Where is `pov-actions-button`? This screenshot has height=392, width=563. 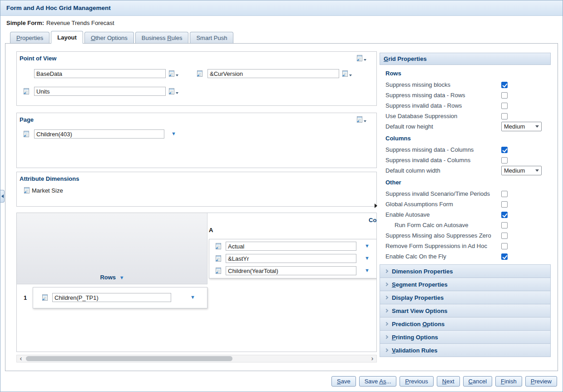 pov-actions-button is located at coordinates (361, 58).